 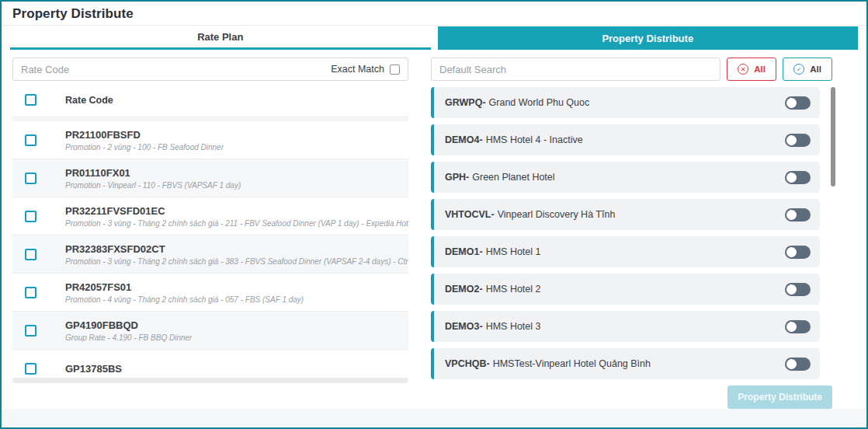 What do you see at coordinates (210, 381) in the screenshot?
I see `horizontal-scrollbar` at bounding box center [210, 381].